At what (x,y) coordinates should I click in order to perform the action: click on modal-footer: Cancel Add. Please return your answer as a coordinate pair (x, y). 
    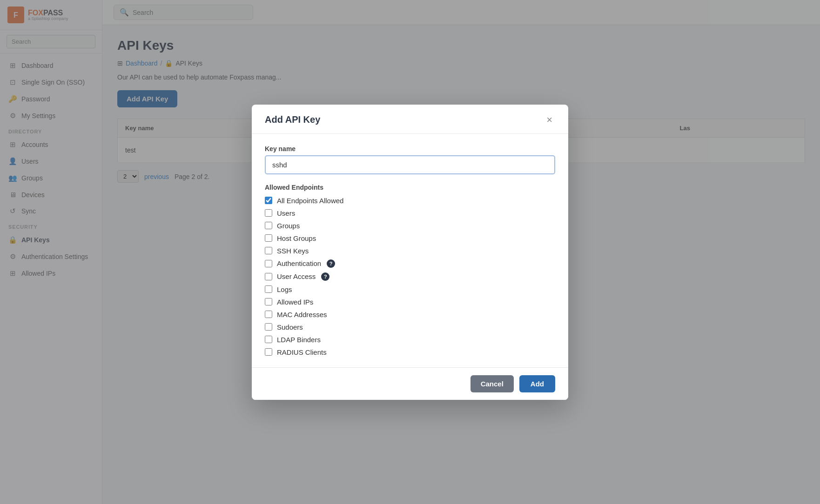
    Looking at the image, I should click on (410, 384).